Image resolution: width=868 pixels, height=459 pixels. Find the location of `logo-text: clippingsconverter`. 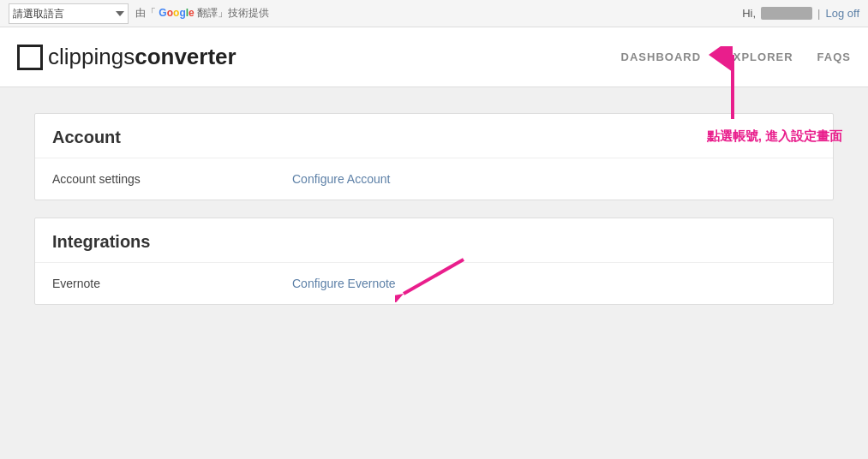

logo-text: clippingsconverter is located at coordinates (142, 57).